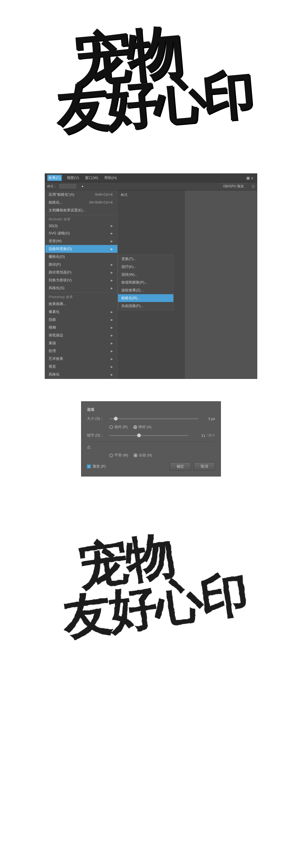 This screenshot has width=302, height=868. Describe the element at coordinates (153, 103) in the screenshot. I see `top-text-line2: 友好心印` at that location.